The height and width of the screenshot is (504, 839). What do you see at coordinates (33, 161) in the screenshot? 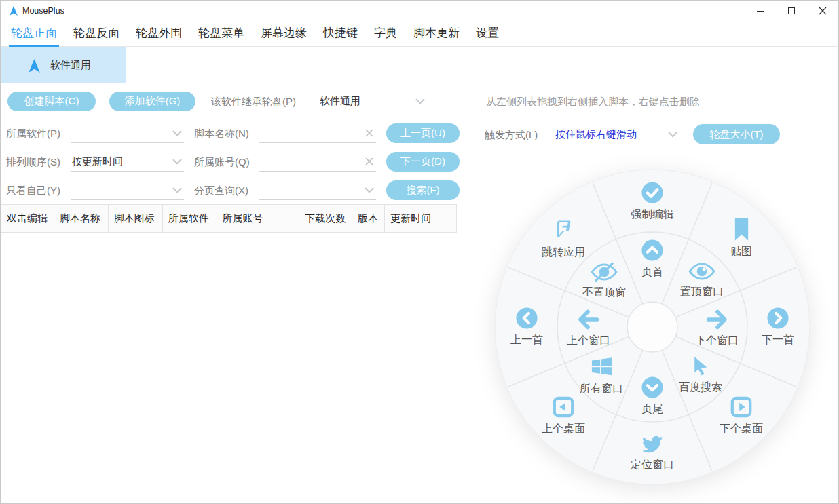
I see `sort-order-label: 排列顺序(S)` at bounding box center [33, 161].